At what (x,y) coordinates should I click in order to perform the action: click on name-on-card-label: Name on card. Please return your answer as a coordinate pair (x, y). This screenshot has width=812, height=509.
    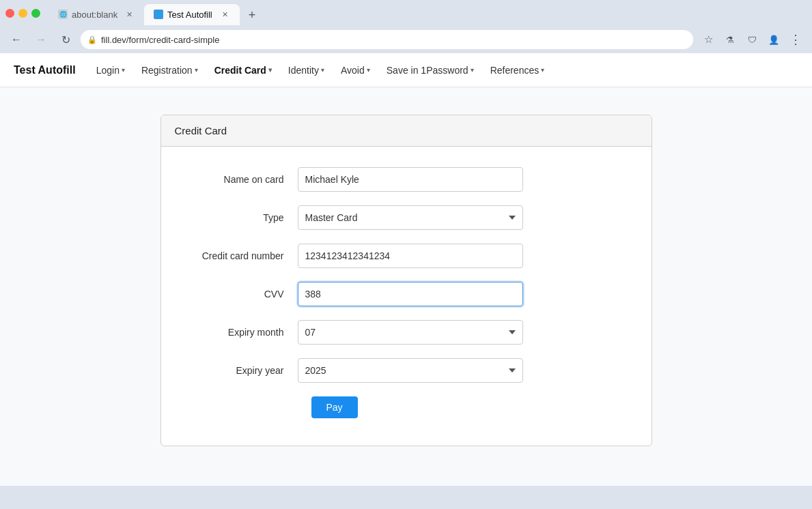
    Looking at the image, I should click on (243, 179).